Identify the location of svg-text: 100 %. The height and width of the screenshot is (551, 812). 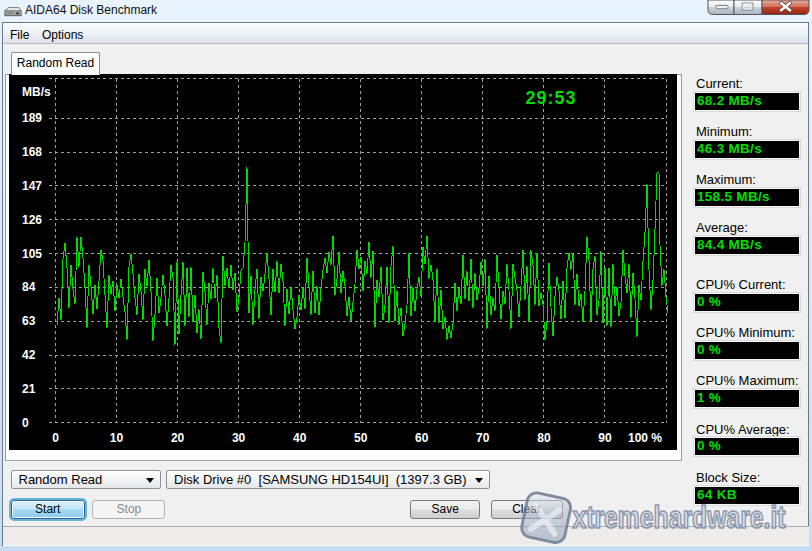
(645, 438).